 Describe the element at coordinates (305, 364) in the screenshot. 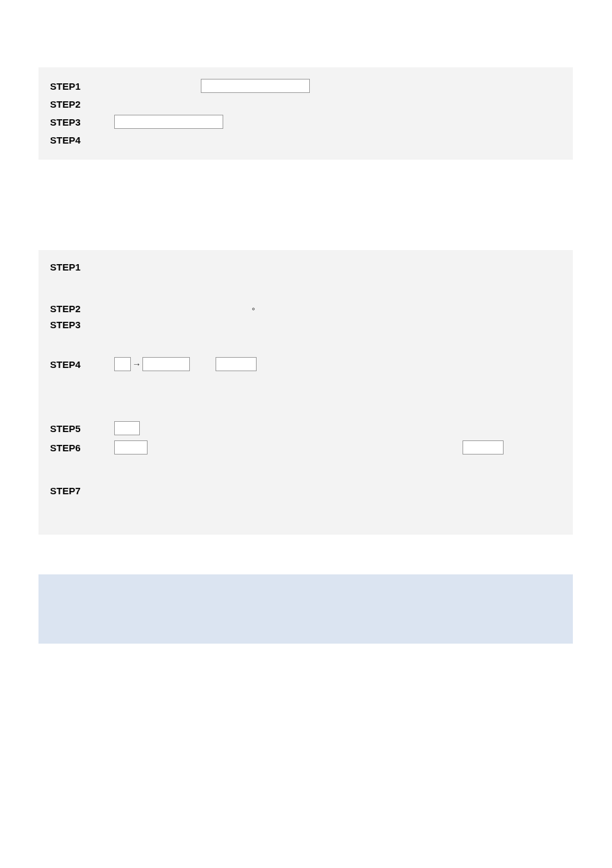

I see `step-row: STEP4 →` at that location.